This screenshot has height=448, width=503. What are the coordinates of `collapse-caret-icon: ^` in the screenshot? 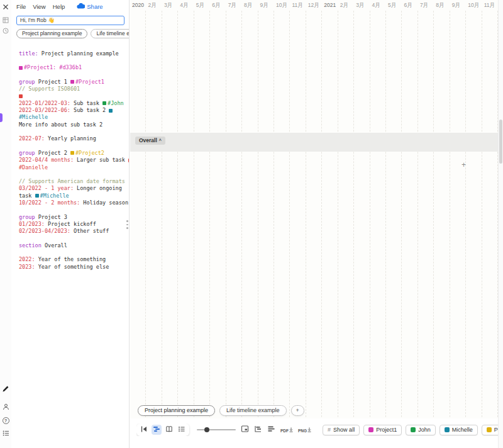 It's located at (160, 141).